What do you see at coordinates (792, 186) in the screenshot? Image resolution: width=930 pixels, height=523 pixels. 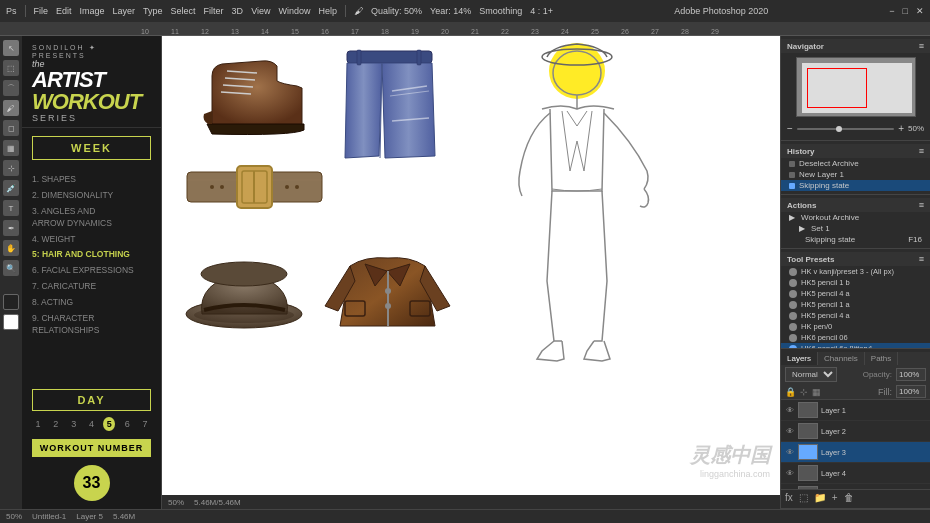 I see `history-dot` at bounding box center [792, 186].